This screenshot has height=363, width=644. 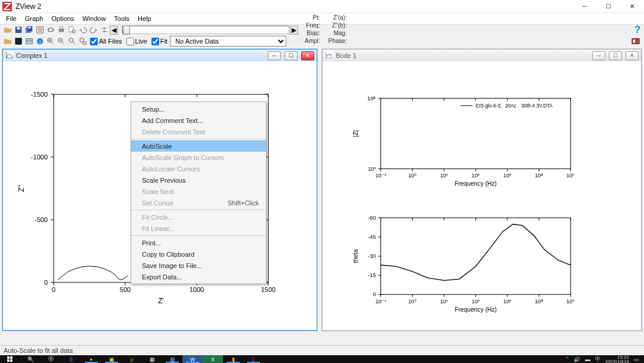 What do you see at coordinates (568, 359) in the screenshot?
I see `tray-chevron-icon: ˄` at bounding box center [568, 359].